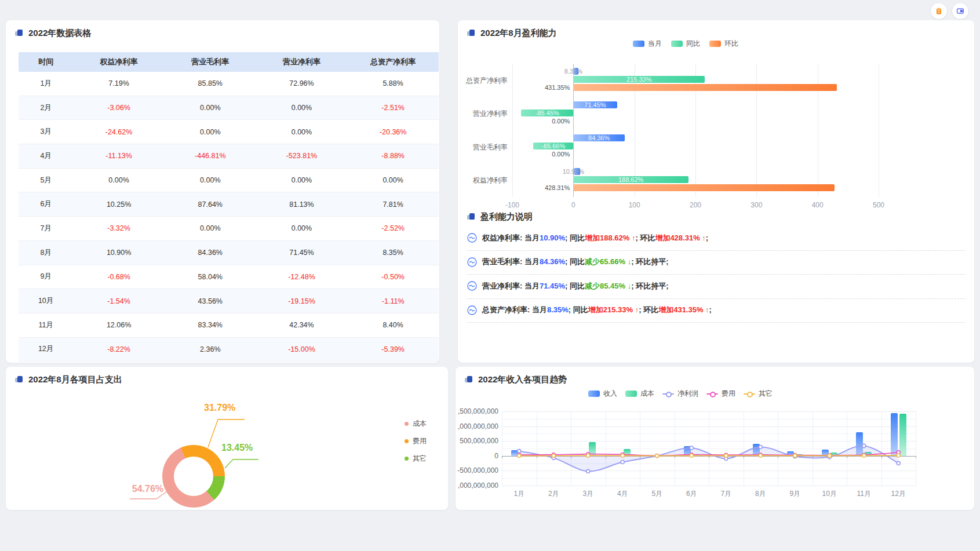  Describe the element at coordinates (119, 301) in the screenshot. I see `table-cell: -1.54%` at that location.